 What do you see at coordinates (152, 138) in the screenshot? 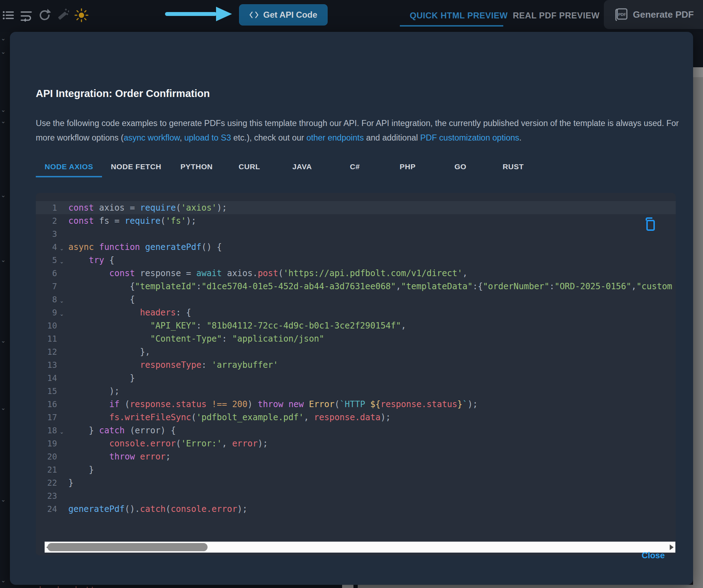
I see `description-link: async workflow` at bounding box center [152, 138].